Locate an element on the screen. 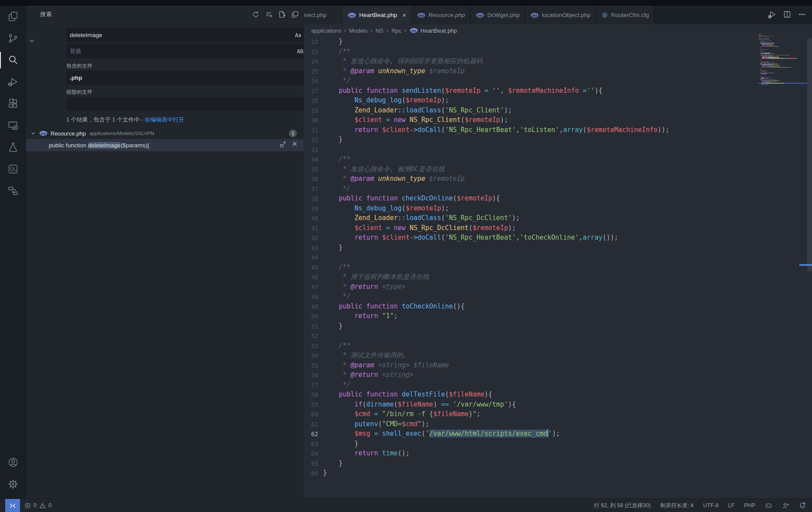 This screenshot has width=812, height=512. code-line-51: 51 } is located at coordinates (531, 326).